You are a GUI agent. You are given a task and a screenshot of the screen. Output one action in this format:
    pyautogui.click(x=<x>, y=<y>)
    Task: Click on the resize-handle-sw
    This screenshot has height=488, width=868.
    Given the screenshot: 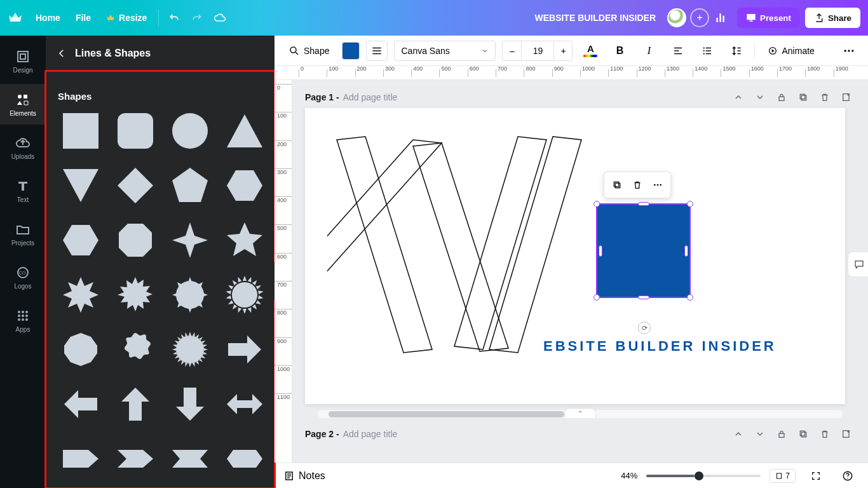 What is the action you would take?
    pyautogui.click(x=597, y=297)
    